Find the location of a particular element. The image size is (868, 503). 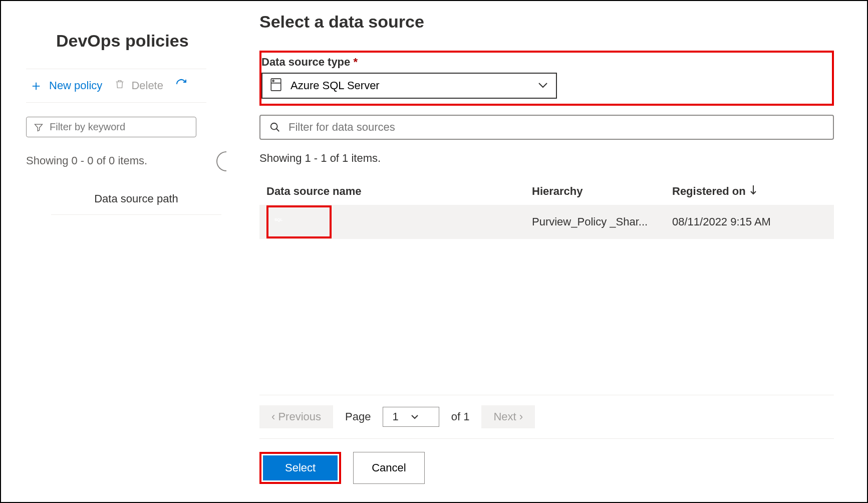

left-result-count: Showing 0 - 0 of 0 items. is located at coordinates (116, 161).